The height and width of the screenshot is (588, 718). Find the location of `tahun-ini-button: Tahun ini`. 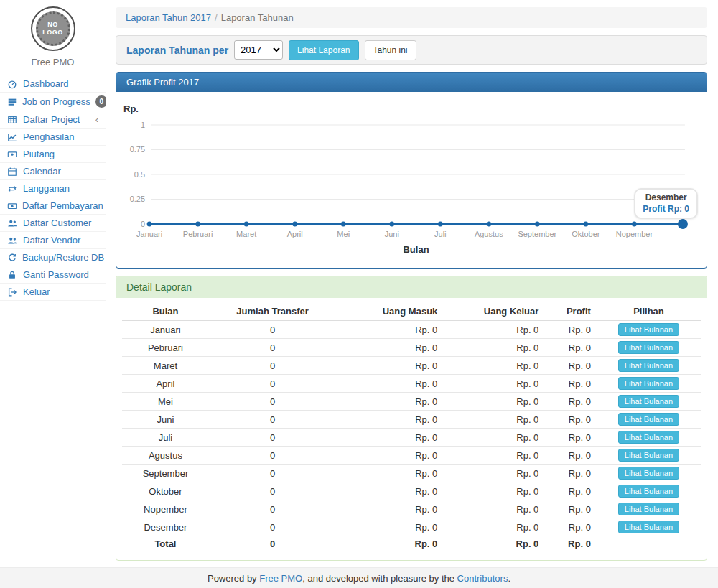

tahun-ini-button: Tahun ini is located at coordinates (391, 50).